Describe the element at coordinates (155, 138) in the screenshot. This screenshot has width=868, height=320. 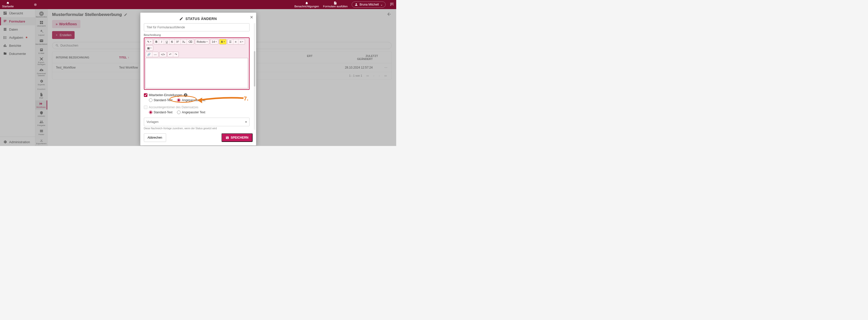
I see `cancel-button: Abbrechen` at that location.